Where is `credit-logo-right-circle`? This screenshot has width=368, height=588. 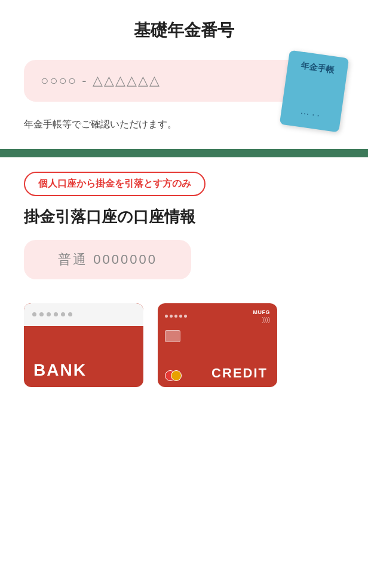
credit-logo-right-circle is located at coordinates (176, 376).